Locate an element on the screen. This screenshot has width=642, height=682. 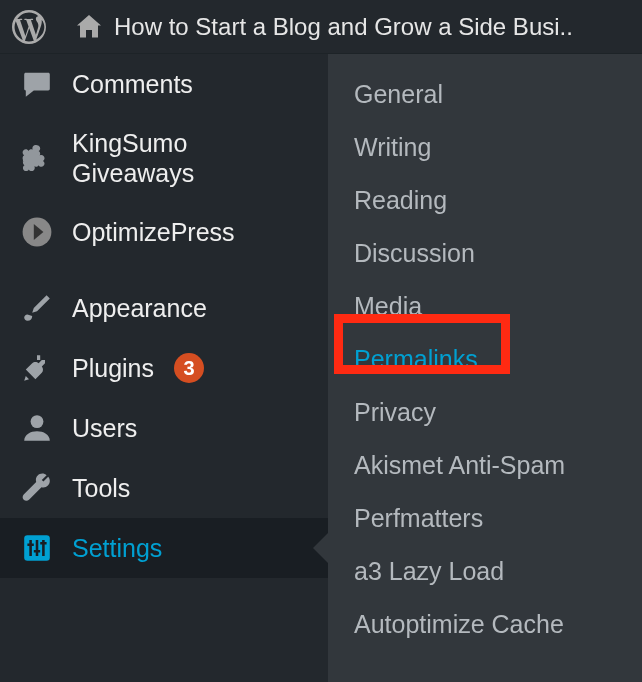
sliders-icon is located at coordinates (37, 548).